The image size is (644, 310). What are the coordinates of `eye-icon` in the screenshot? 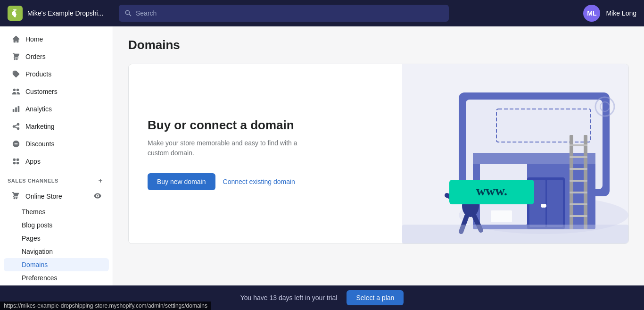 It's located at (98, 196).